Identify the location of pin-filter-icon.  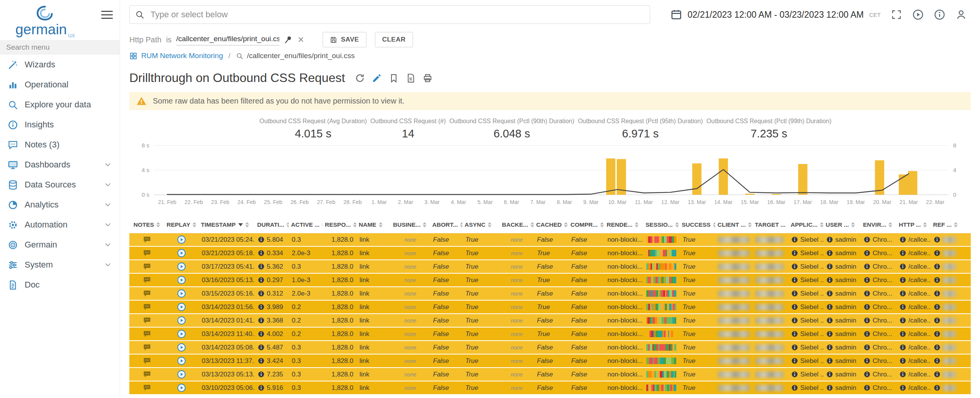
(288, 40).